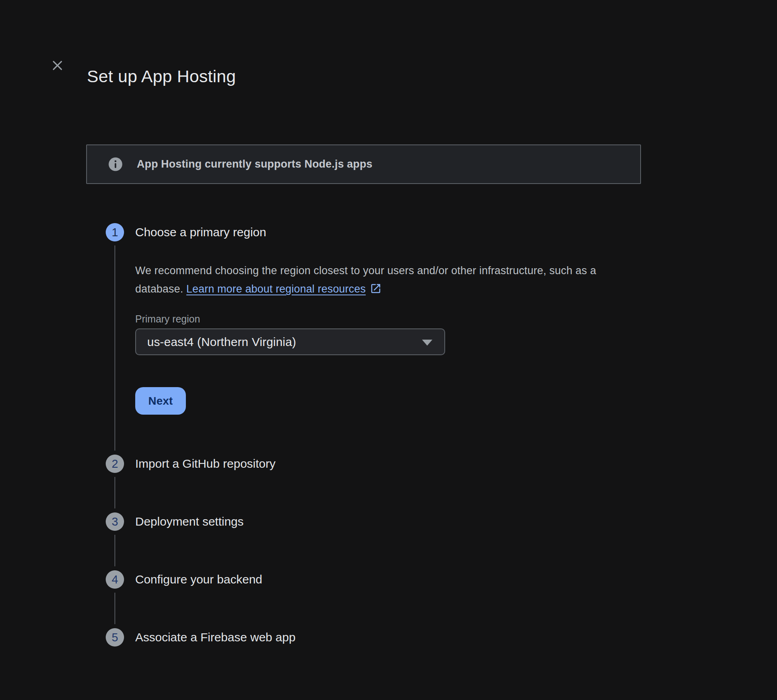 Image resolution: width=777 pixels, height=700 pixels. What do you see at coordinates (388, 637) in the screenshot?
I see `step-5-content: Associate a Firebase web app` at bounding box center [388, 637].